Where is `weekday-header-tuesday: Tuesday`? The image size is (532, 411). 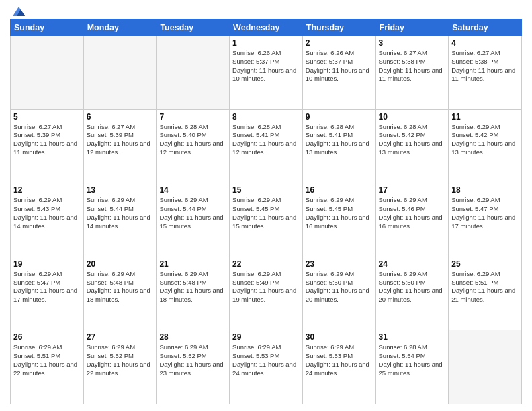 weekday-header-tuesday: Tuesday is located at coordinates (193, 28).